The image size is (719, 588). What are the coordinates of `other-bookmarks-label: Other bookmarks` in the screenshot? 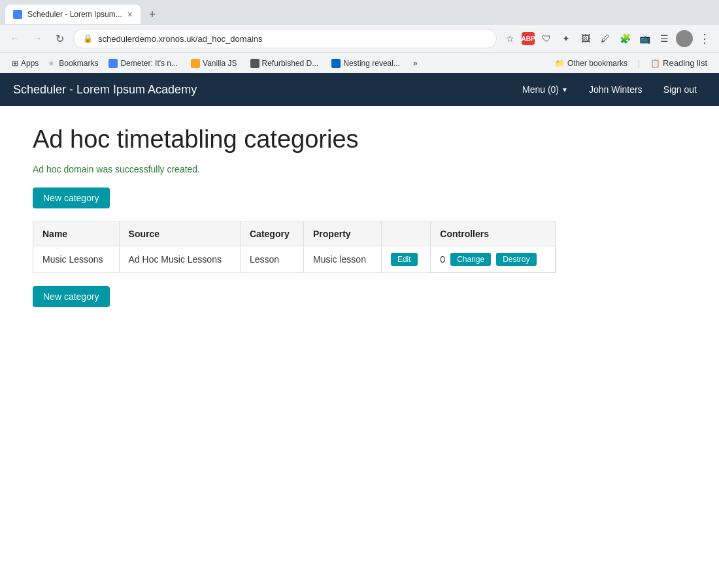 It's located at (597, 63).